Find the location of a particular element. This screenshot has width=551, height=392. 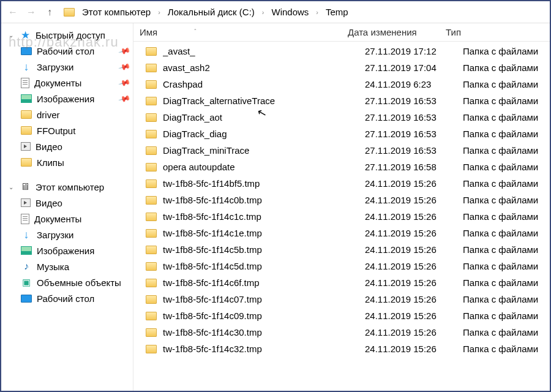

nav-forward-button: → is located at coordinates (31, 12).